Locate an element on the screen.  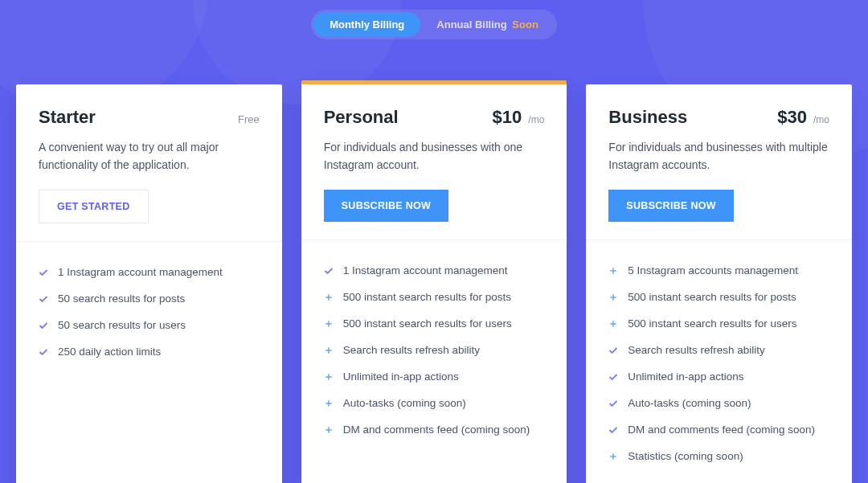
subscribe-now-personal-button: SUBSCRIBE NOW is located at coordinates (387, 206).